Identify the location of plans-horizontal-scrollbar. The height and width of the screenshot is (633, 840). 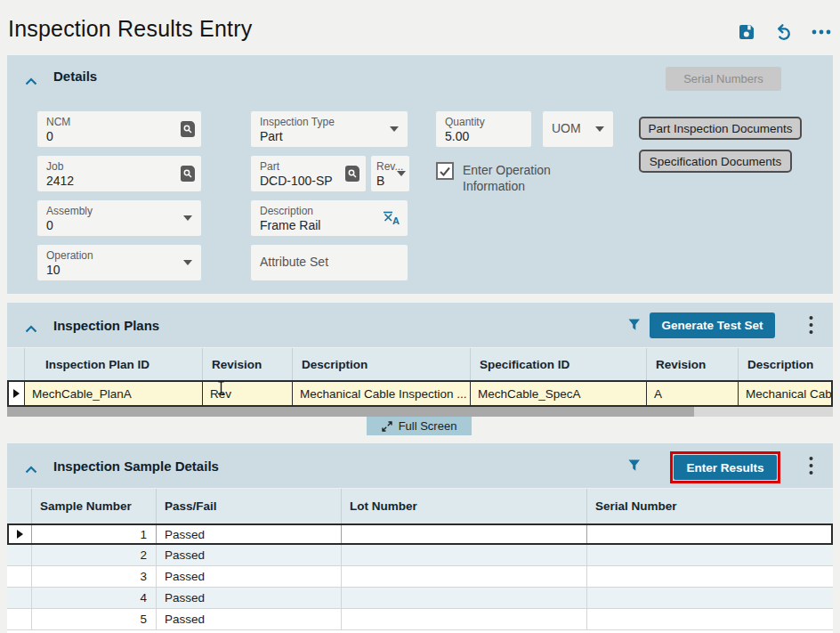
(420, 411).